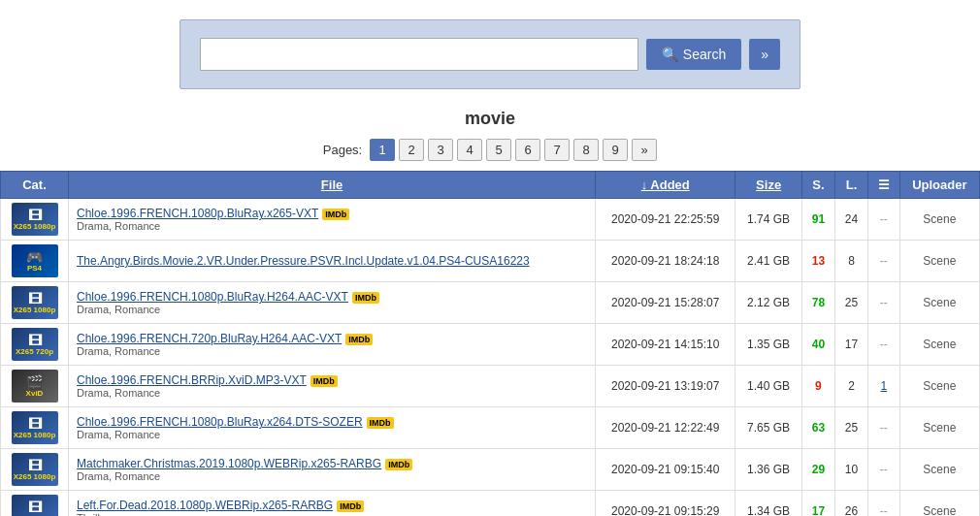  Describe the element at coordinates (491, 262) in the screenshot. I see `table-row: 🎮PS4The.Angry.Birds.Movie.2.VR.Under.Pre…` at that location.